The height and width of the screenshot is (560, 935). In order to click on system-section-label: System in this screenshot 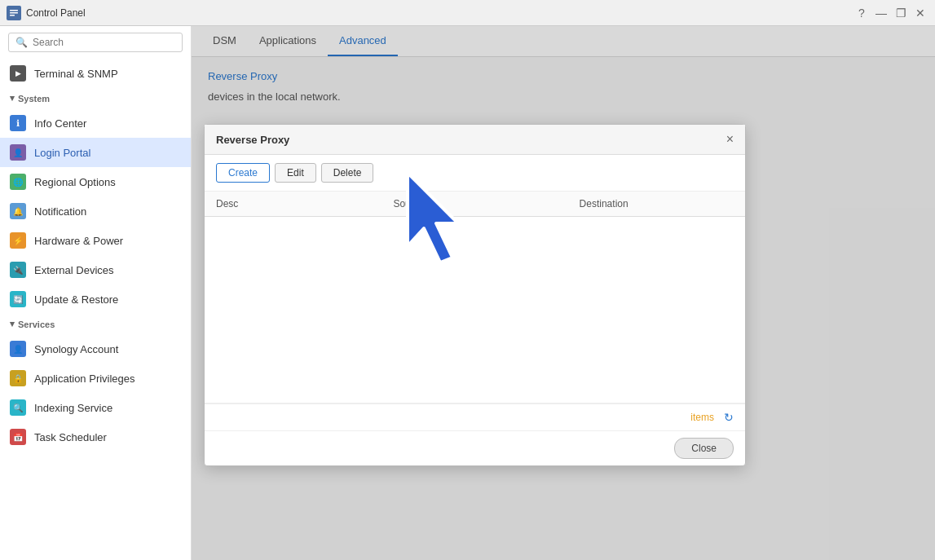, I will do `click(34, 99)`.